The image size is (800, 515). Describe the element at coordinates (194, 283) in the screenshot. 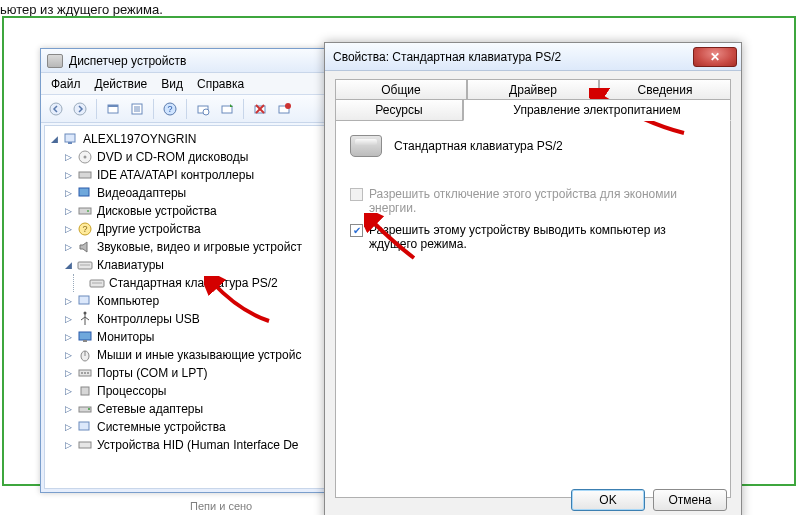

I see `tree-label: Стандартная клавиатура PS/2` at that location.